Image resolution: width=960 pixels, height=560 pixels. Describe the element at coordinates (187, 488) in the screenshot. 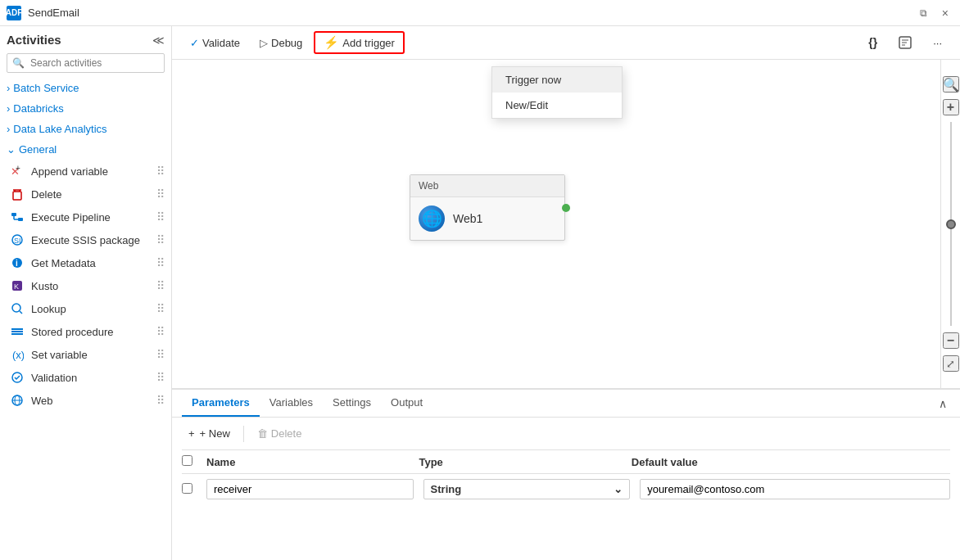

I see `row-checkbox` at that location.